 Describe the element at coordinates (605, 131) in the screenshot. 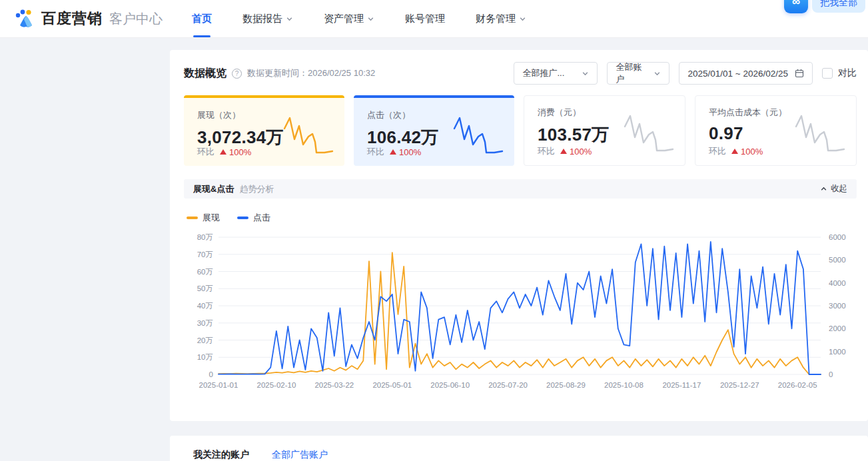

I see `stat-card-cost: 消费（元） 103.57万 环比 100%` at that location.